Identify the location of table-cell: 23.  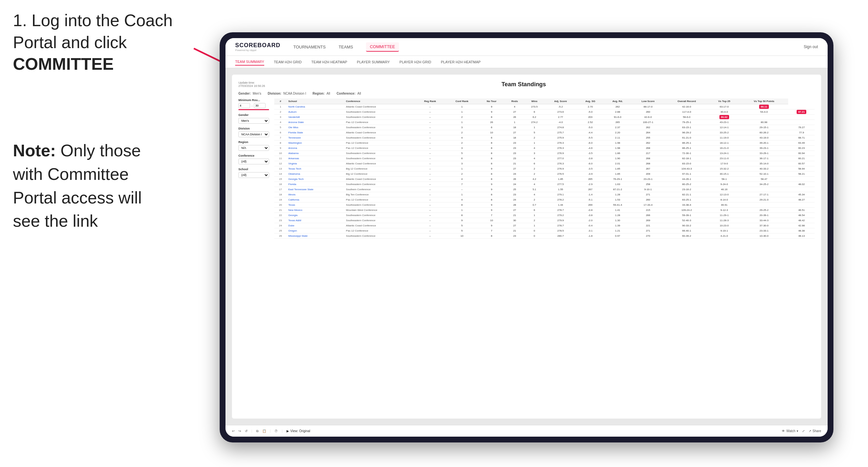
(280, 220).